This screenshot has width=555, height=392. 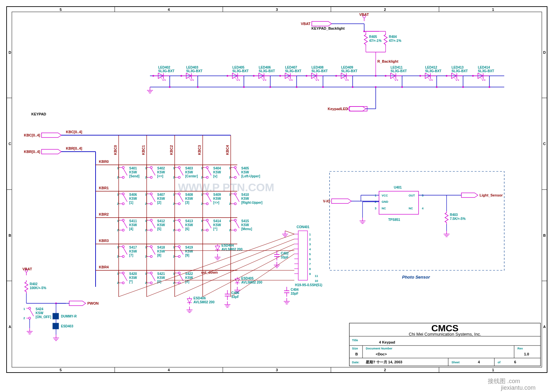 What do you see at coordinates (458, 219) in the screenshot?
I see `svg-text: 7.5K/+-5%` at bounding box center [458, 219].